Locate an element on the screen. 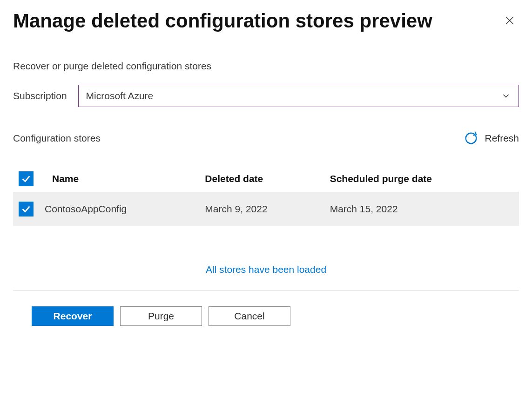 The width and height of the screenshot is (532, 406). close-button is located at coordinates (510, 20).